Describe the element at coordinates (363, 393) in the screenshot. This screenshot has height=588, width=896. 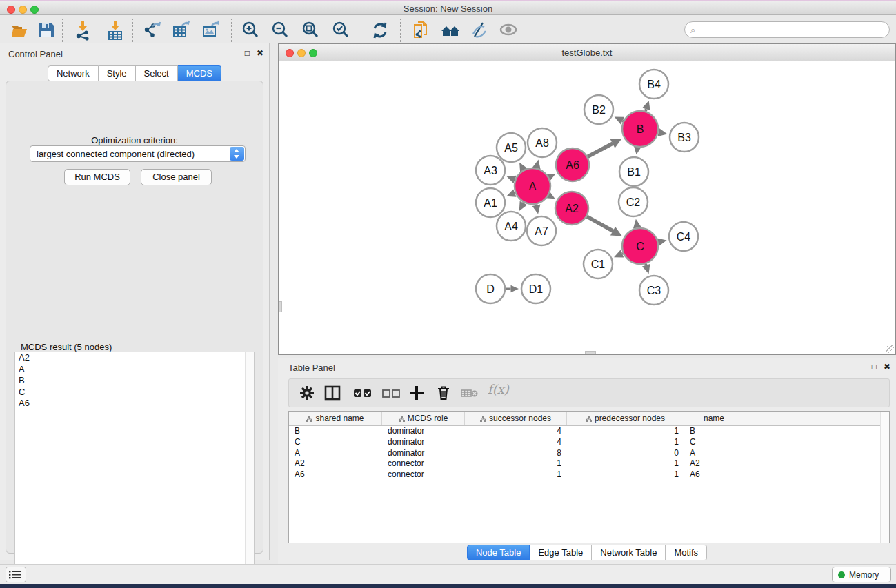
I see `select-all-icon` at that location.